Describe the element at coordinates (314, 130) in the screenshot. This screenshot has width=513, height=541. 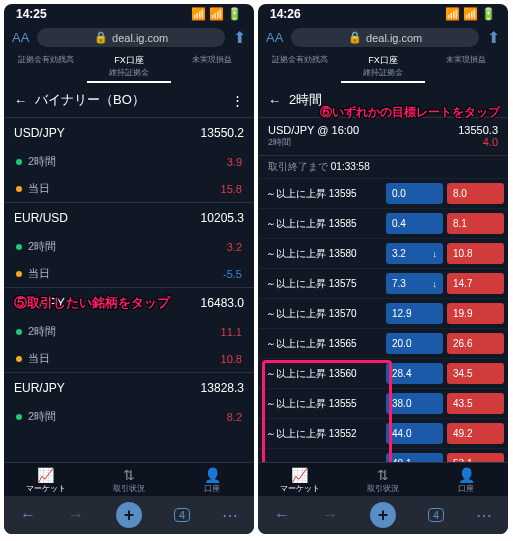
I see `detail-symbol: USD/JPY @ 16:00` at that location.